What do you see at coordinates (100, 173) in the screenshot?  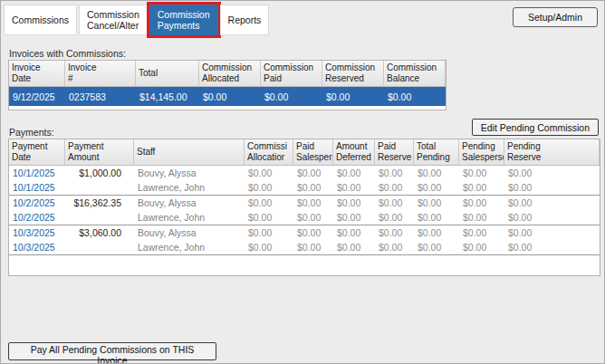 I see `cell-payment-amount: $1,000.00` at bounding box center [100, 173].